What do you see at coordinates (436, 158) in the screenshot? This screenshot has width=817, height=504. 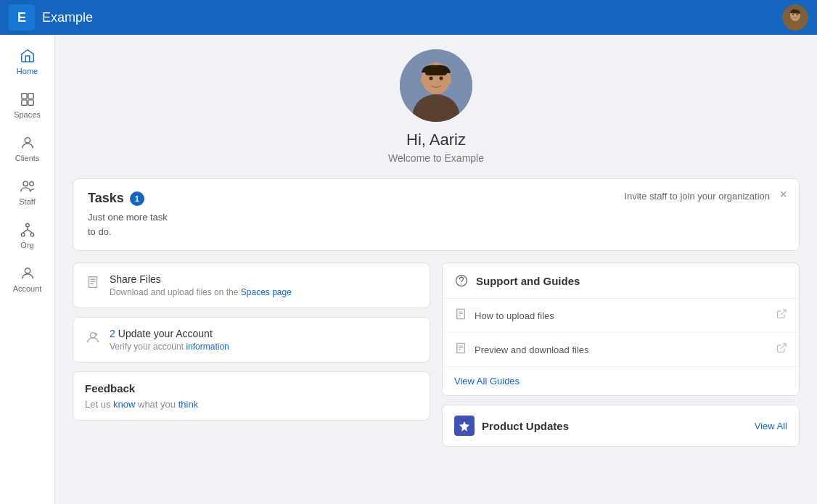 I see `profile-subtitle: Welcome to Example` at bounding box center [436, 158].